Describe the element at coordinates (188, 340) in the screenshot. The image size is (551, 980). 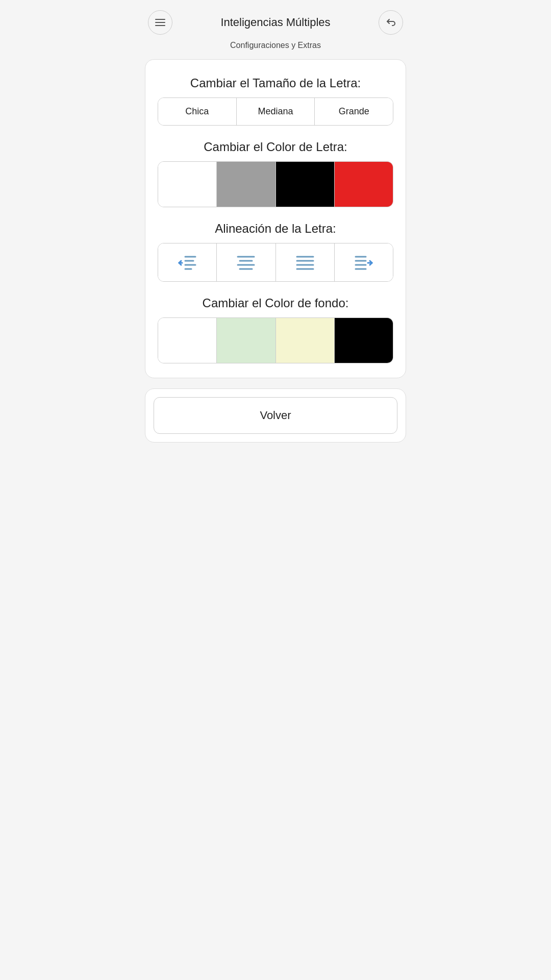
I see `bg-color-white` at that location.